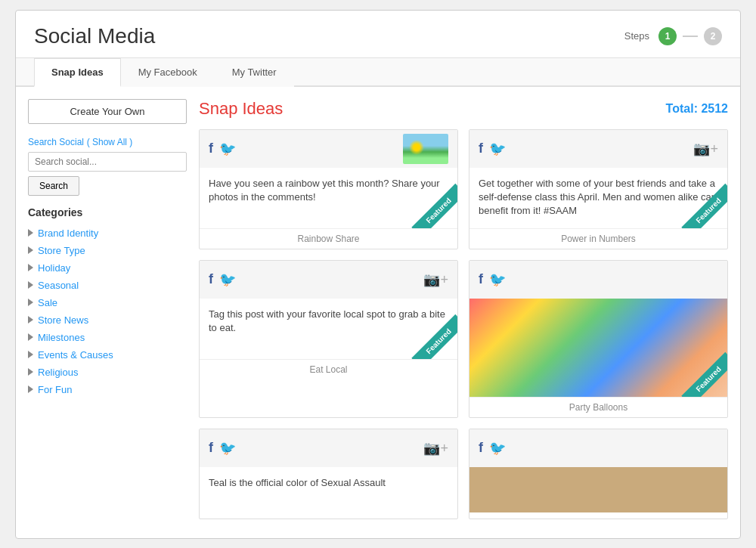  Describe the element at coordinates (68, 233) in the screenshot. I see `category-label: Brand Identity` at that location.